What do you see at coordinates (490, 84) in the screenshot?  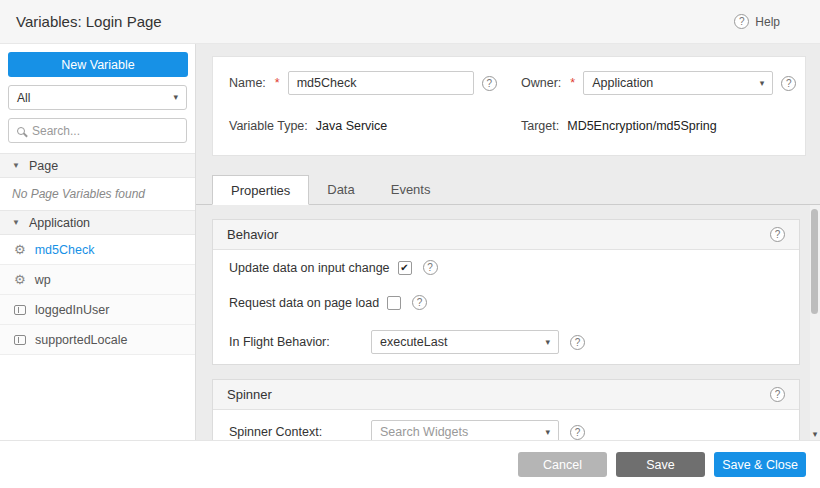 I see `name-help-icon: ?` at bounding box center [490, 84].